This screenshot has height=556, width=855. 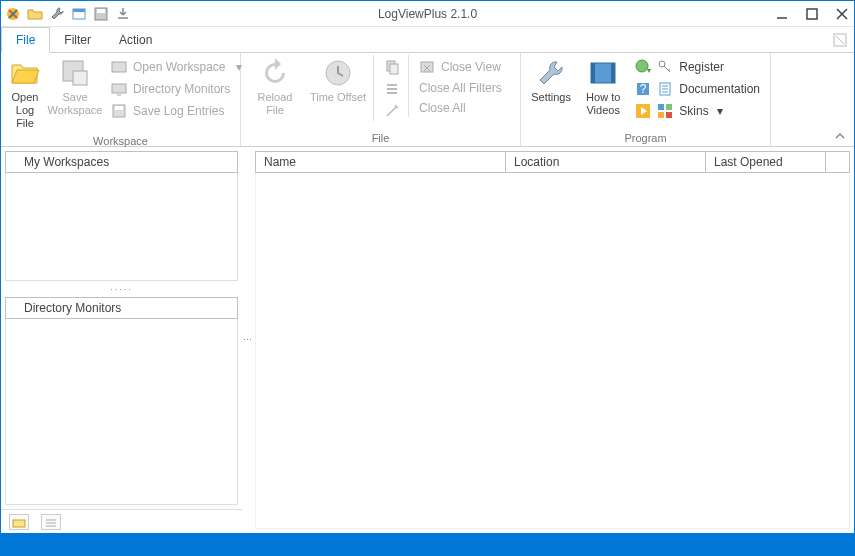 What do you see at coordinates (551, 80) in the screenshot?
I see `settings-button: Settings` at bounding box center [551, 80].